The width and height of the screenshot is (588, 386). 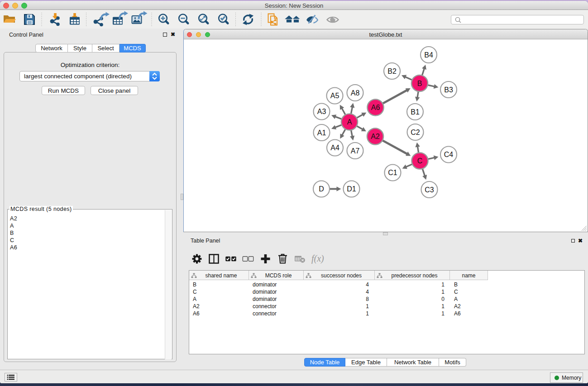 What do you see at coordinates (321, 189) in the screenshot?
I see `svg-text: D` at bounding box center [321, 189].